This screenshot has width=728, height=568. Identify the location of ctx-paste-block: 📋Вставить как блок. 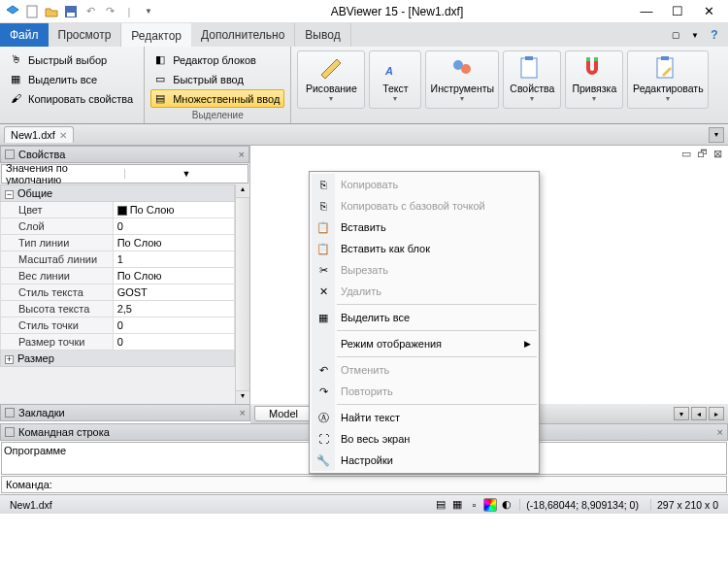
(424, 249).